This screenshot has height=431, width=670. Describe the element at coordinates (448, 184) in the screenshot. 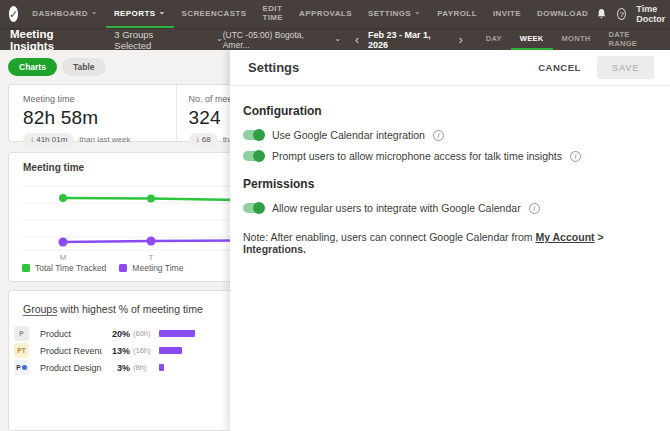

I see `permissions-heading: Permissions` at that location.